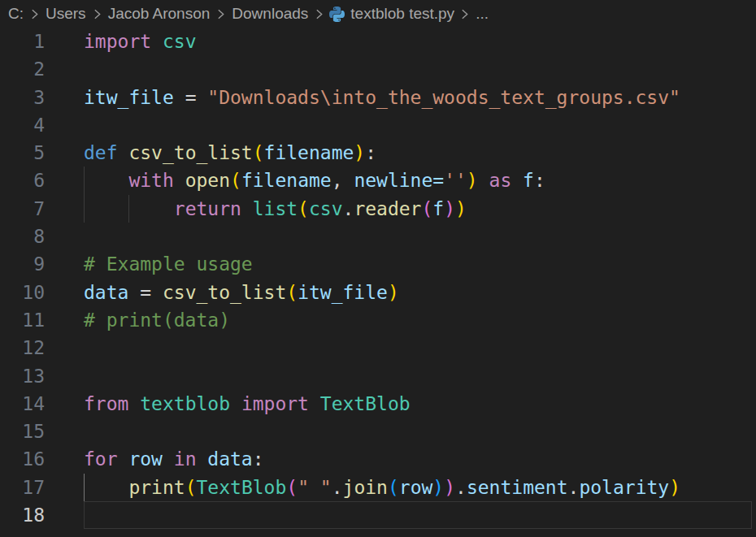 This screenshot has width=756, height=537. I want to click on line-code: from textblob import TextBlob, so click(418, 404).